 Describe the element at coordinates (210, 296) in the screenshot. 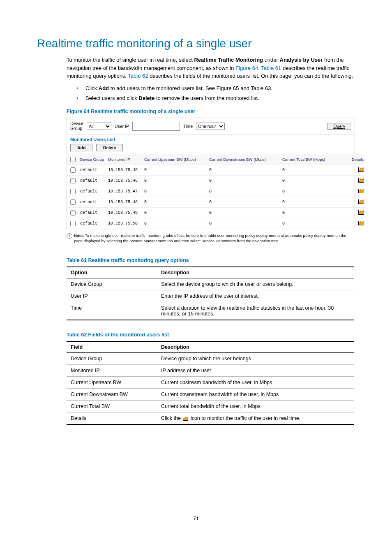

I see `table-row: User IPEnter the IP address of the user …` at that location.